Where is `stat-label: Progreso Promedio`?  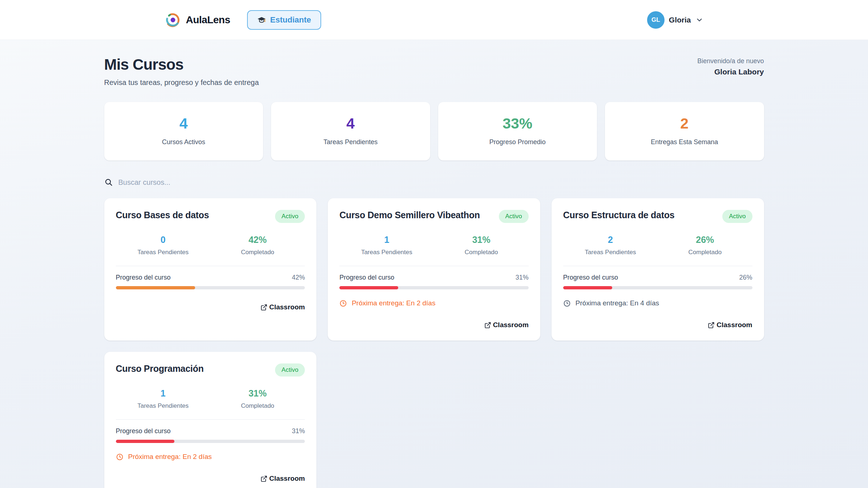
stat-label: Progreso Promedio is located at coordinates (518, 142).